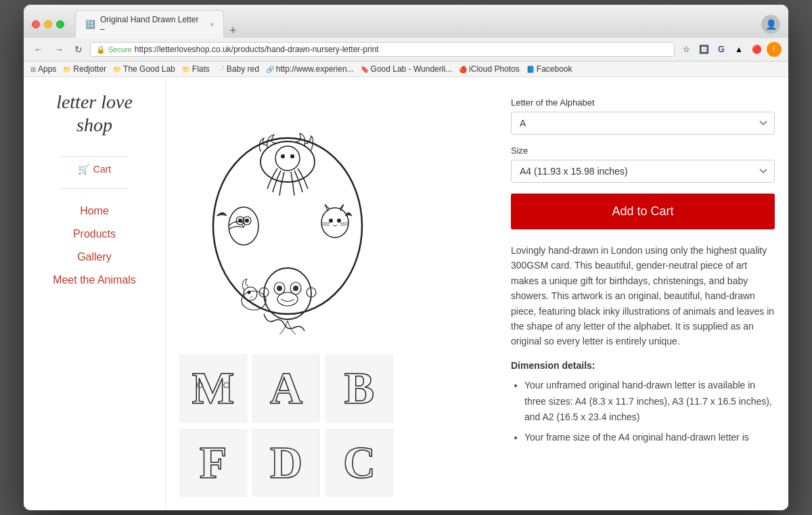 Image resolution: width=812 pixels, height=515 pixels. What do you see at coordinates (221, 69) in the screenshot?
I see `doc-icon-baby-red: 📄` at bounding box center [221, 69].